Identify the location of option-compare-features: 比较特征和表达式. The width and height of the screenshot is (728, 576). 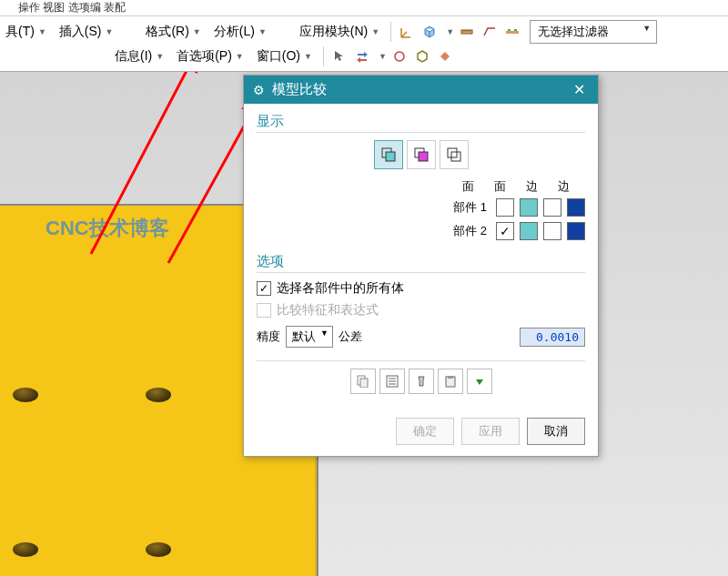
(420, 310).